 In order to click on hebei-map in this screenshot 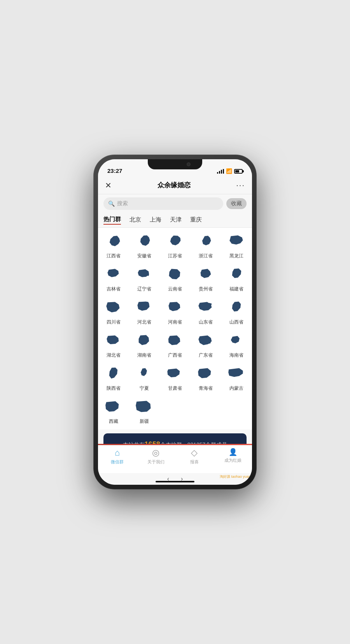, I will do `click(144, 308)`.